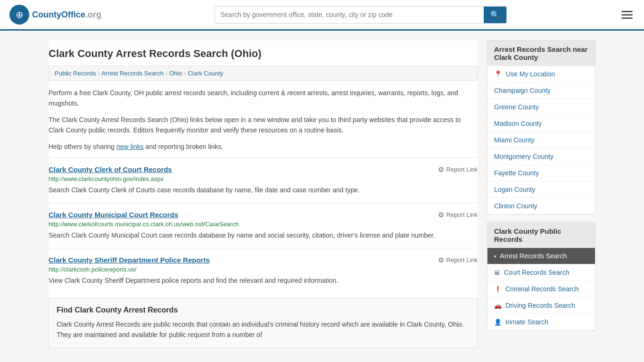  What do you see at coordinates (495, 15) in the screenshot?
I see `search-button: 🔍` at bounding box center [495, 15].